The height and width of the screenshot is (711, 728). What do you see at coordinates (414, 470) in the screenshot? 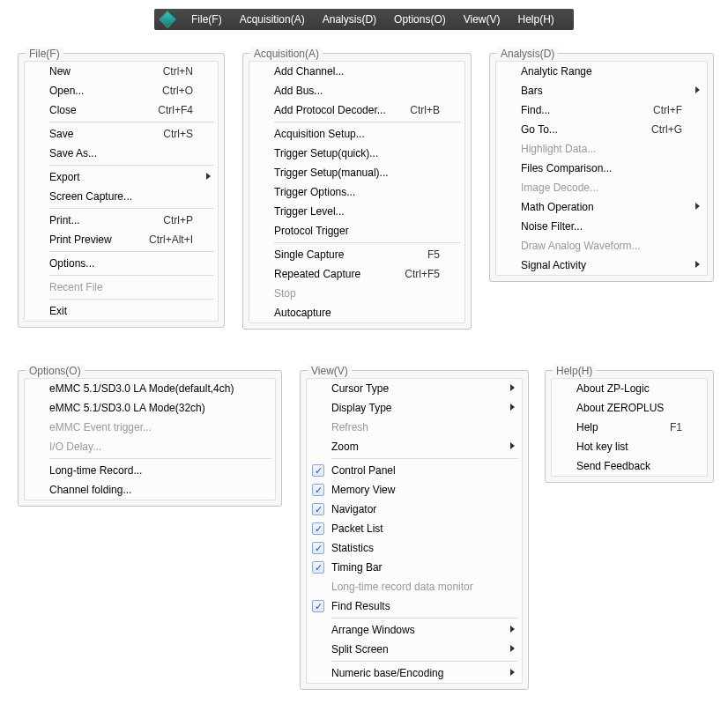
I see `menu-item: ✓Control Panel` at bounding box center [414, 470].